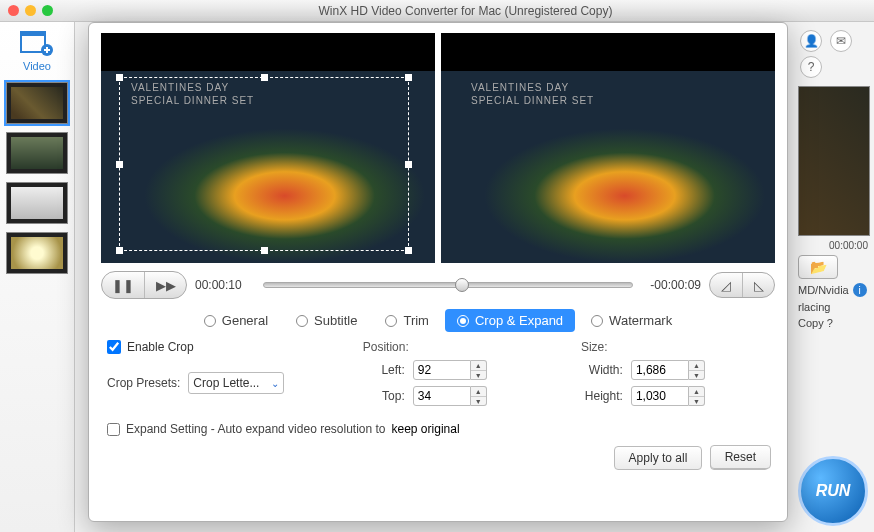 The height and width of the screenshot is (532, 874). Describe the element at coordinates (236, 320) in the screenshot. I see `tab-general: General` at that location.